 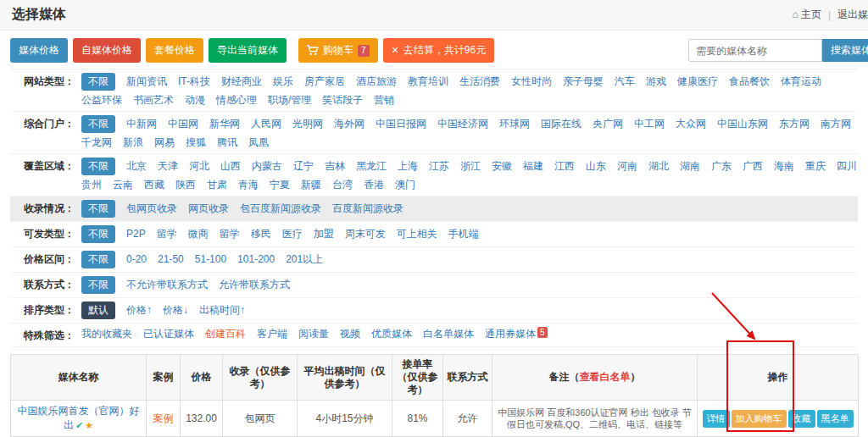 I want to click on whitelist-link: 查看白名单, so click(x=605, y=377).